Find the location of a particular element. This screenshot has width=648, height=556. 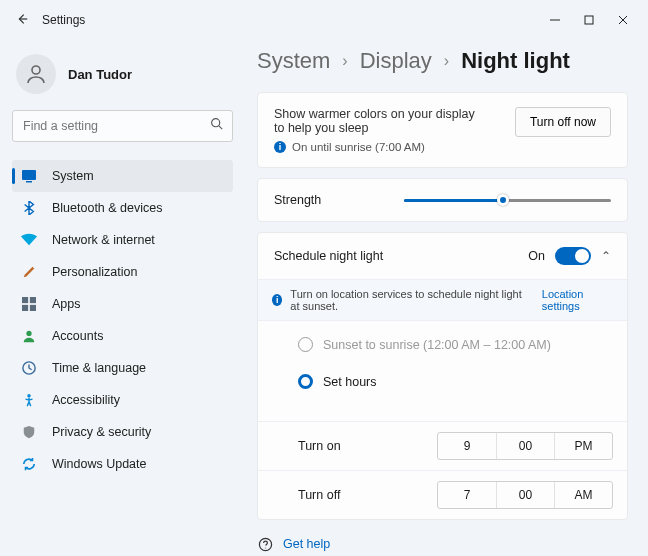

turn-on-minute: 00 is located at coordinates (525, 446).